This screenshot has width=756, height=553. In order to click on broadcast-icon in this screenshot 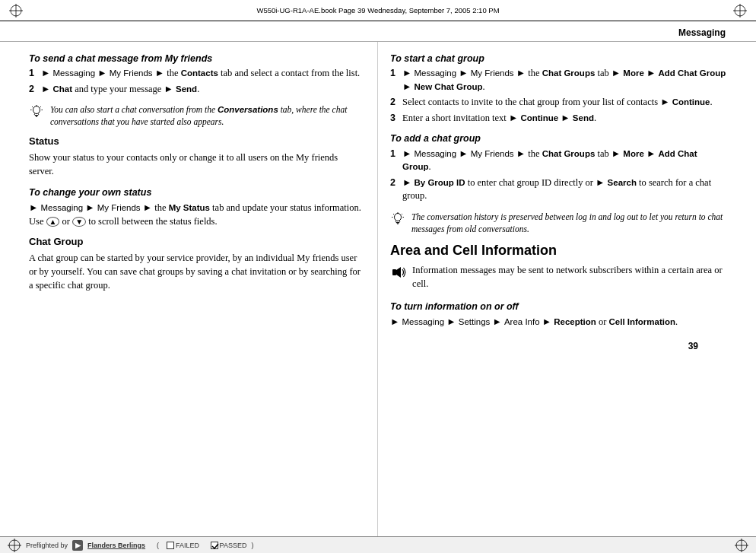, I will do `click(399, 272)`.